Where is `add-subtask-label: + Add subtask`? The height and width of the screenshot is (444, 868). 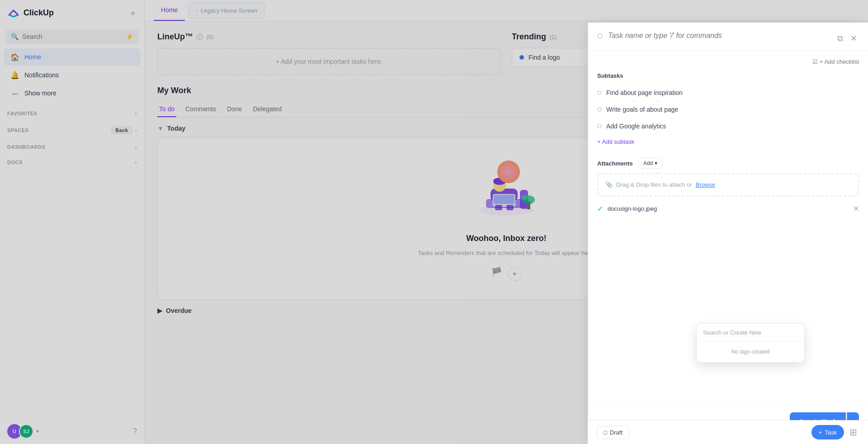 add-subtask-label: + Add subtask is located at coordinates (616, 142).